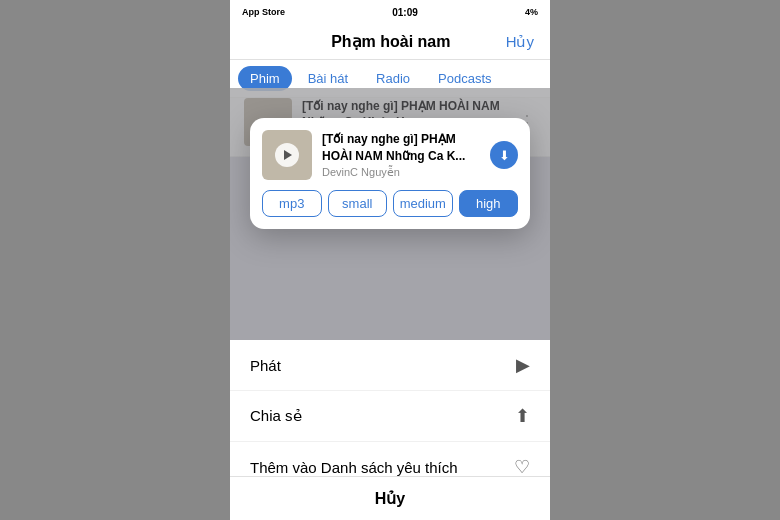  What do you see at coordinates (401, 147) in the screenshot?
I see `modal-song-title: [Tối nay nghe gì] PHẠM HOÀI NAM Những Ca…` at bounding box center [401, 147].